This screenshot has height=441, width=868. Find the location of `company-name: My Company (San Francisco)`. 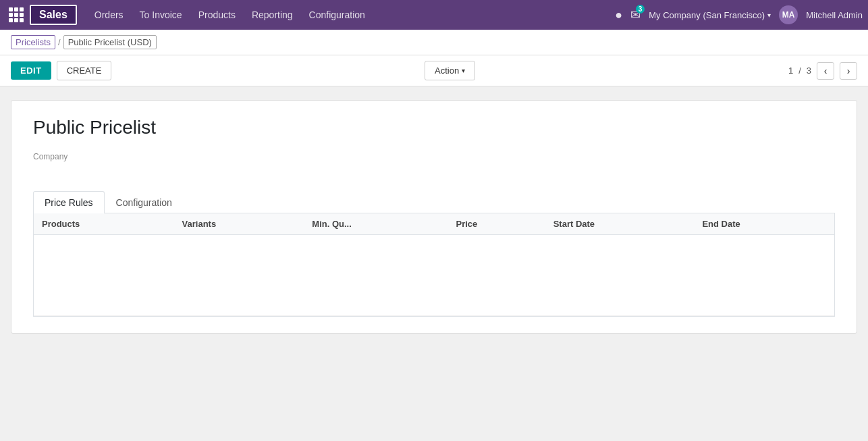

company-name: My Company (San Francisco) is located at coordinates (707, 15).